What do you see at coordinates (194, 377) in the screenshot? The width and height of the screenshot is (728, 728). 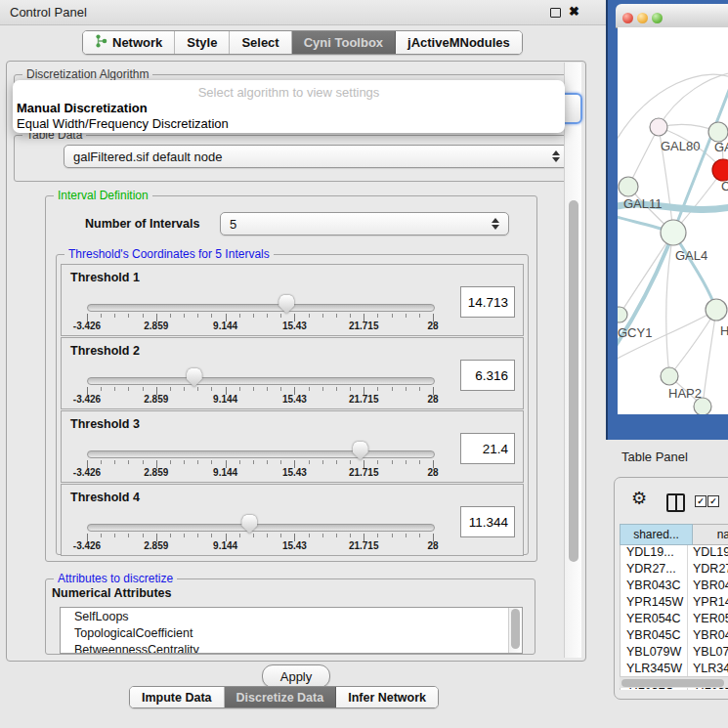 I see `threshold-2-slider-thumb` at bounding box center [194, 377].